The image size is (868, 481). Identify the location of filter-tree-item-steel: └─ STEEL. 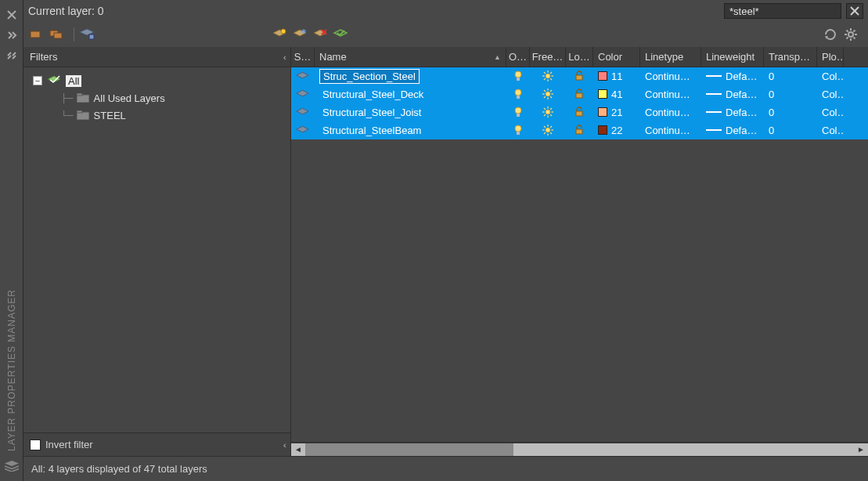
(157, 115).